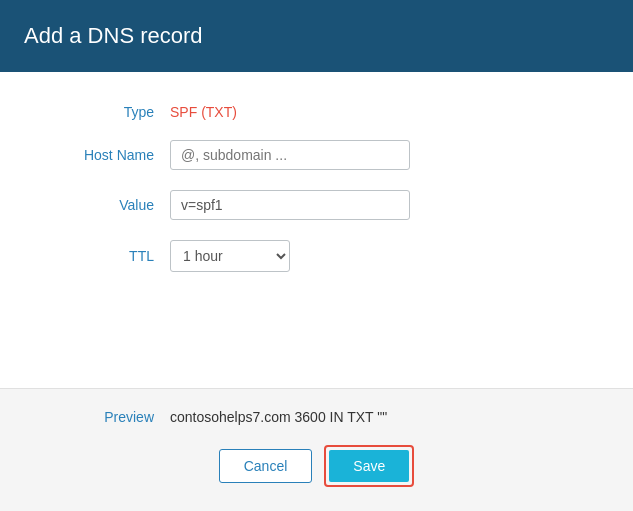  What do you see at coordinates (186, 112) in the screenshot?
I see `type-text: SPF` at bounding box center [186, 112].